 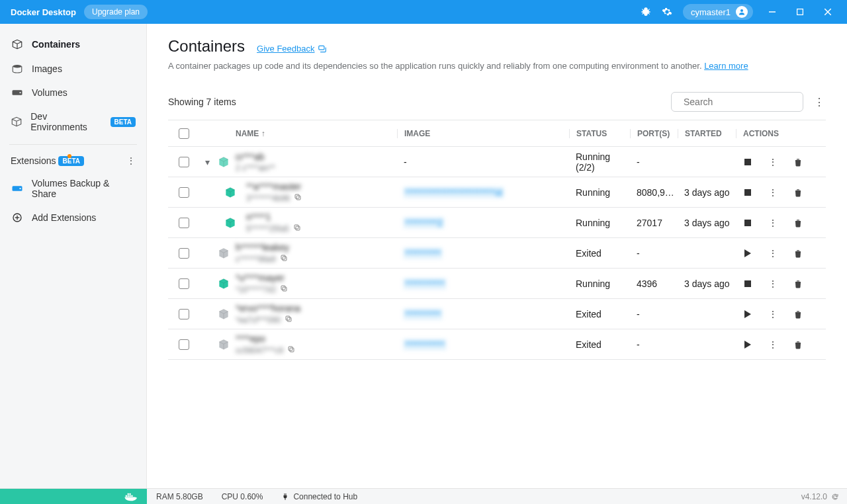 What do you see at coordinates (726, 66) in the screenshot?
I see `learn-more-link: Learn more` at bounding box center [726, 66].